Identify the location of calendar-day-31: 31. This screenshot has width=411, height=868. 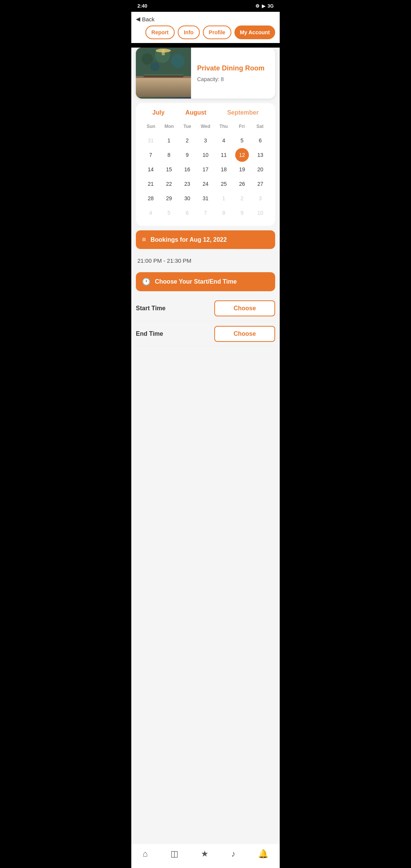
(206, 198).